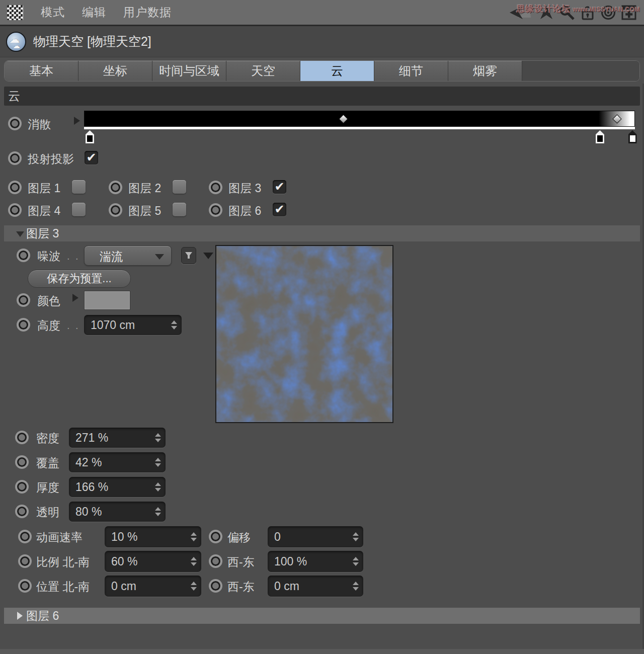 The width and height of the screenshot is (644, 654). What do you see at coordinates (14, 96) in the screenshot?
I see `section-title: 云` at bounding box center [14, 96].